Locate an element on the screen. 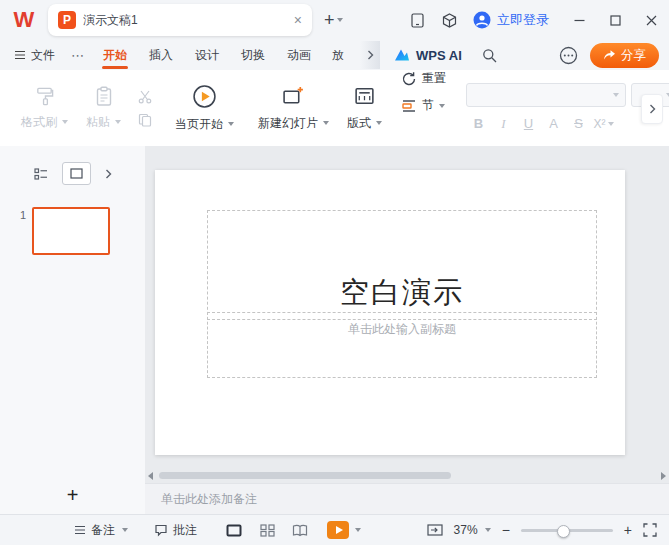  layout-button: 版式 is located at coordinates (364, 108).